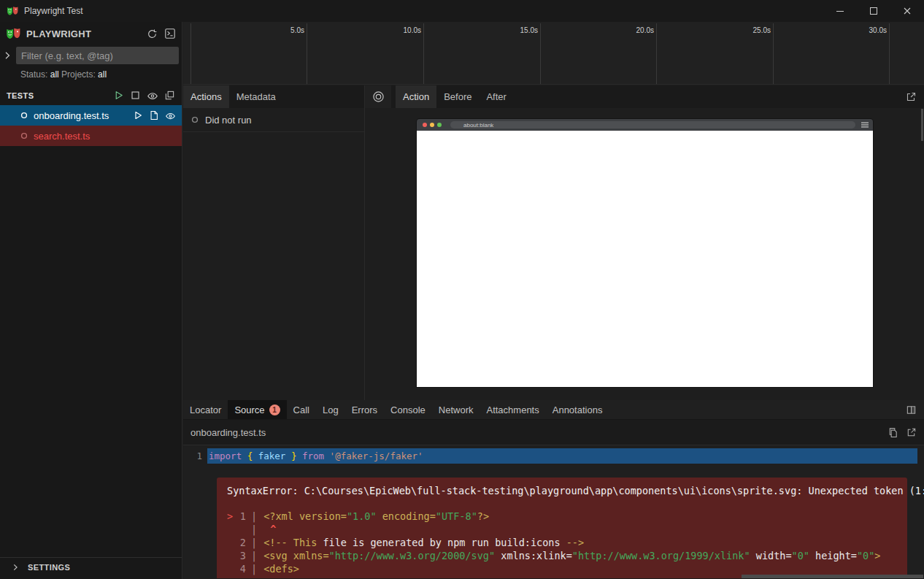  What do you see at coordinates (79, 74) in the screenshot?
I see `projects-label: Projects:` at bounding box center [79, 74].